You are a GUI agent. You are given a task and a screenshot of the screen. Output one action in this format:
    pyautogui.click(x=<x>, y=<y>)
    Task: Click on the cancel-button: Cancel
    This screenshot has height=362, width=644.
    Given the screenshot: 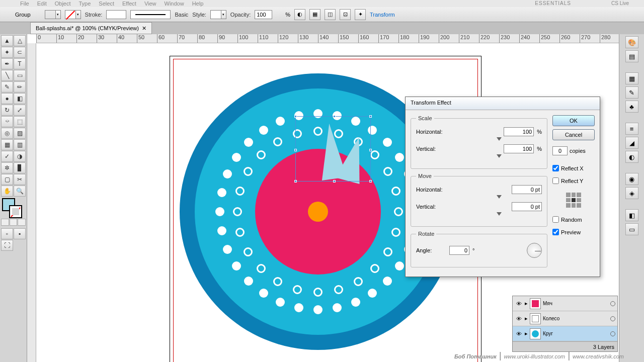 What is the action you would take?
    pyautogui.click(x=574, y=135)
    